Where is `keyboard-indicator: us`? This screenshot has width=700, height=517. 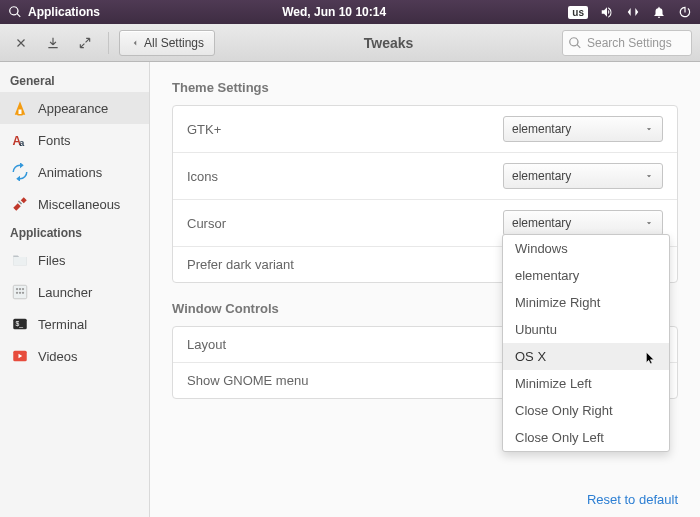
keyboard-indicator: us is located at coordinates (578, 12).